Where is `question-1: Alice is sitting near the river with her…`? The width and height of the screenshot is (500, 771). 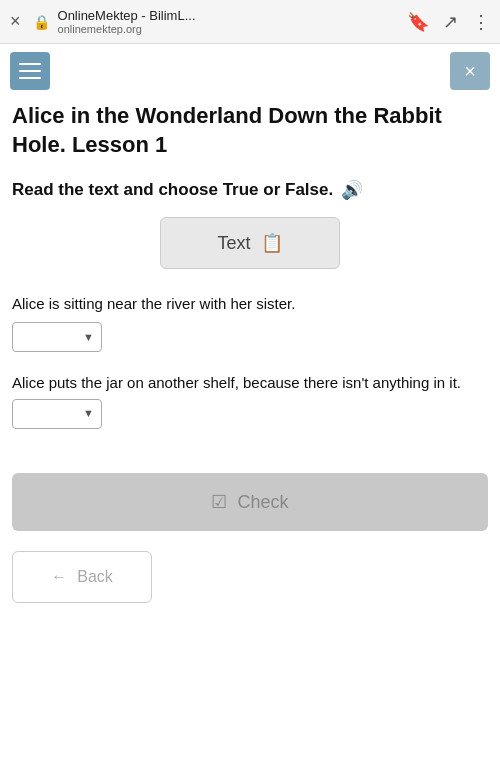 question-1: Alice is sitting near the river with her… is located at coordinates (250, 322).